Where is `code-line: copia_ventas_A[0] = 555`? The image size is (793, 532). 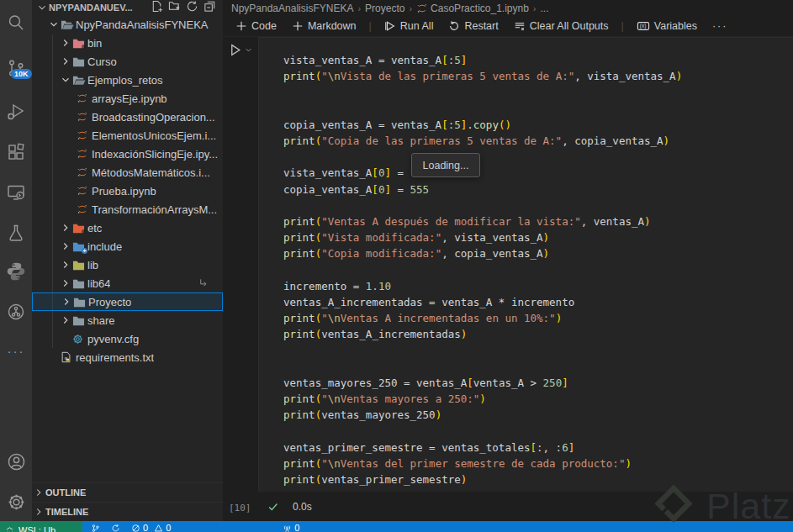
code-line: copia_ventas_A[0] = 555 is located at coordinates (538, 190).